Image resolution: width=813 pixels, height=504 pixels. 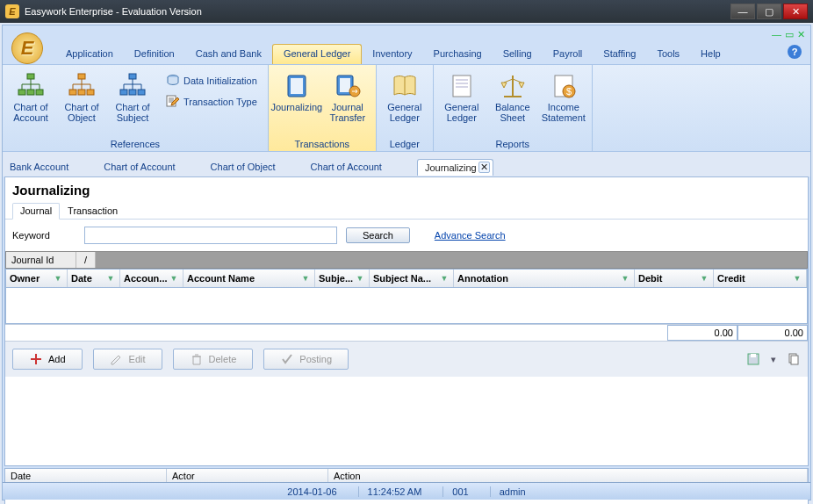 What do you see at coordinates (213, 359) in the screenshot?
I see `delete-button: Delete` at bounding box center [213, 359].